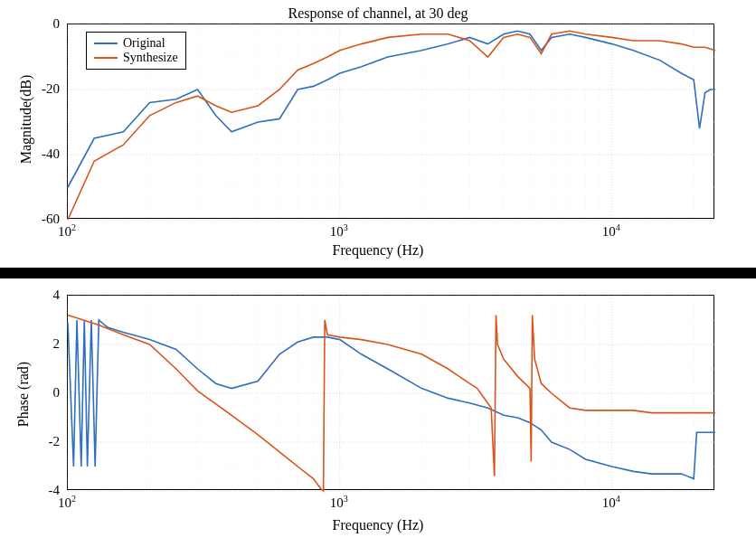  What do you see at coordinates (24, 394) in the screenshot?
I see `bottom-ylabel: Phase (rad)` at bounding box center [24, 394].